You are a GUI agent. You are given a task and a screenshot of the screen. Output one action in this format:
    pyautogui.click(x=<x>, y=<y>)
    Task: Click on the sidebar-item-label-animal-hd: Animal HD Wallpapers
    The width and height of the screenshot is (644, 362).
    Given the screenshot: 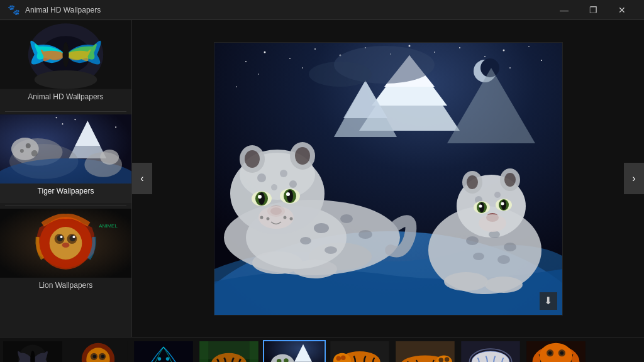 What is the action you would take?
    pyautogui.click(x=65, y=97)
    